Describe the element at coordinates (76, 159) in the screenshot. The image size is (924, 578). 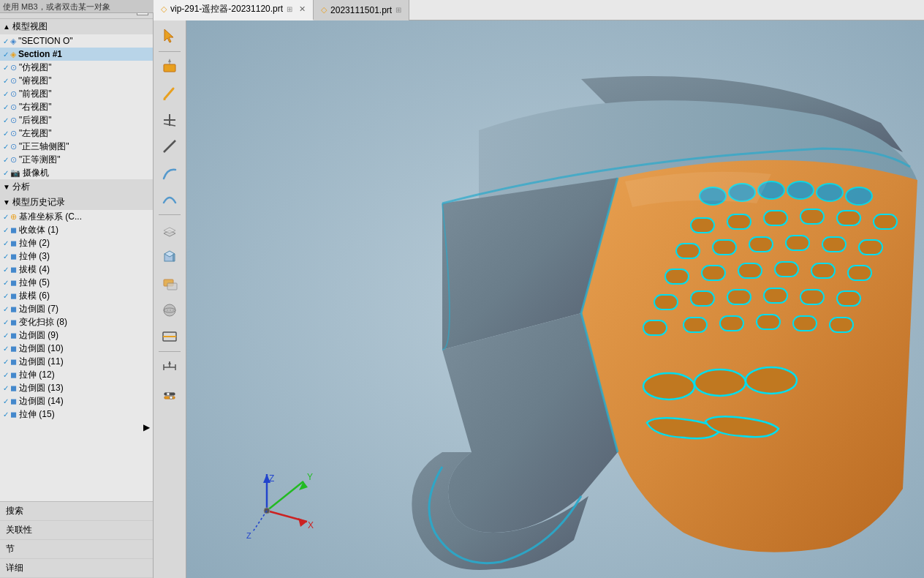
I see `tree-item-isometric: ✓ ⊙ "正等测图"` at that location.